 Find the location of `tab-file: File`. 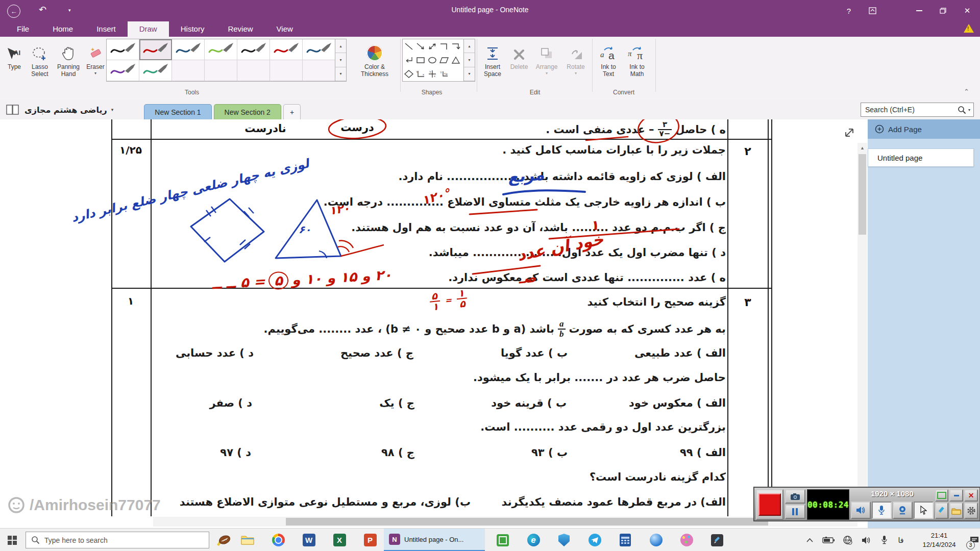

tab-file: File is located at coordinates (23, 29).